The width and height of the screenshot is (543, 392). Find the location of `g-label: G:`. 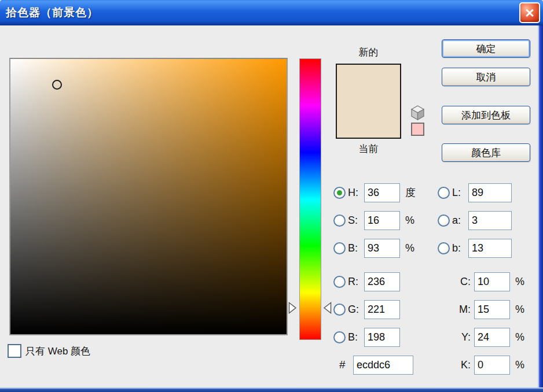

g-label: G: is located at coordinates (356, 310).